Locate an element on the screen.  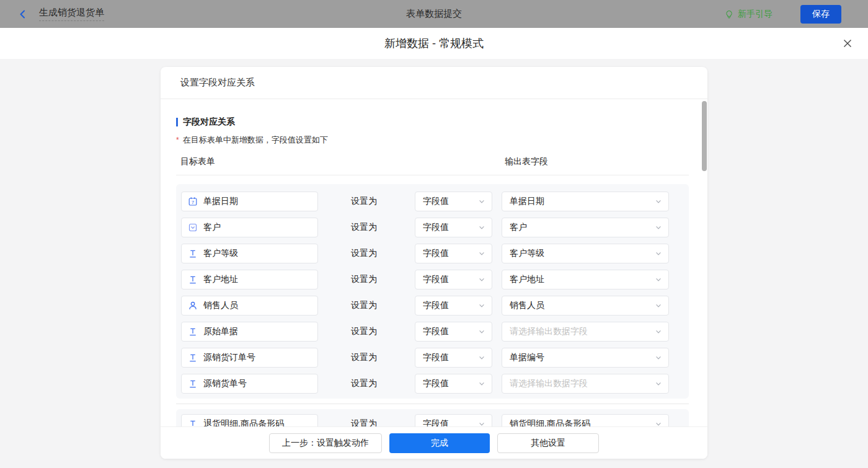
column-target-form: 目标表单 is located at coordinates (198, 162).